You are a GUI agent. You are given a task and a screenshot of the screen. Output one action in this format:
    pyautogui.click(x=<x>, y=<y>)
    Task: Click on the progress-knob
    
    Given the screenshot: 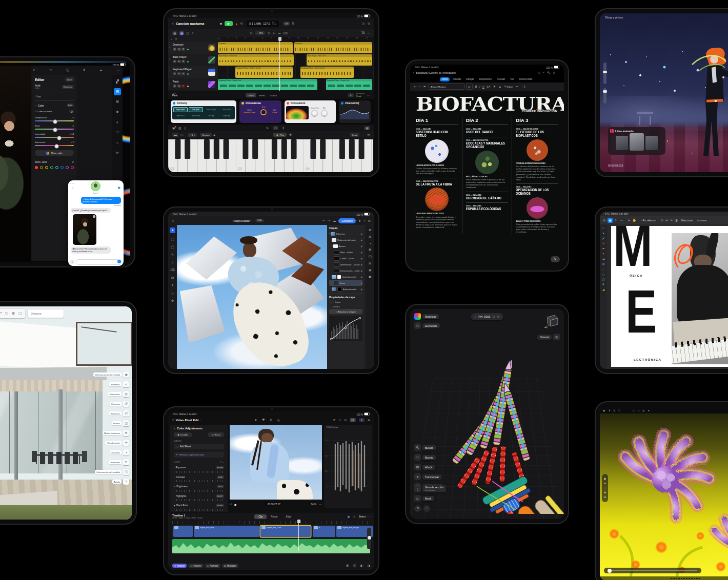 What is the action you would take?
    pyautogui.click(x=610, y=571)
    